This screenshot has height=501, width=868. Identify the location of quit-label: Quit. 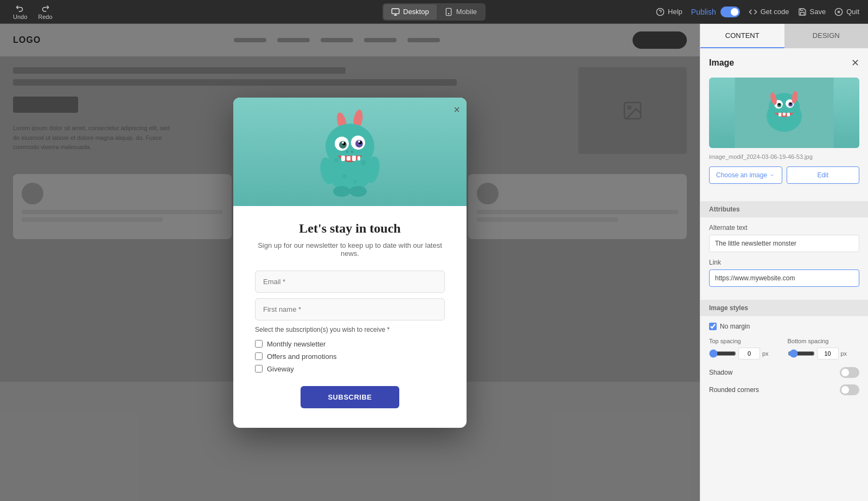
(853, 12).